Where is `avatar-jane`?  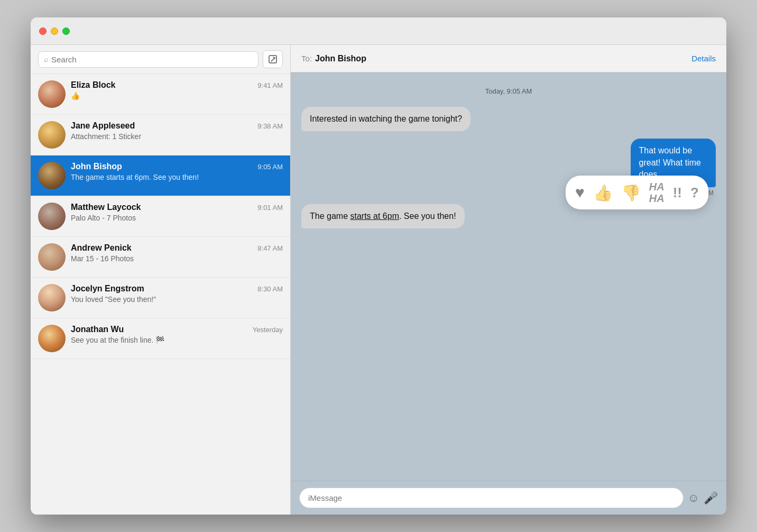
avatar-jane is located at coordinates (52, 135).